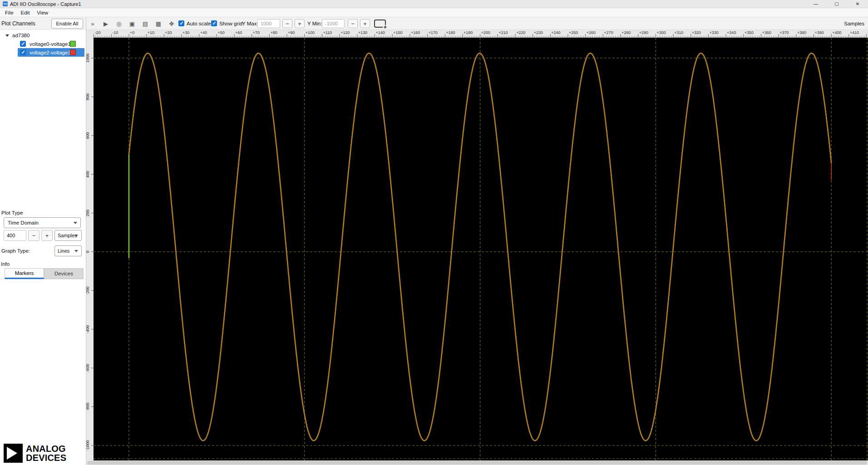  What do you see at coordinates (486, 33) in the screenshot?
I see `x-tick-label: +200` at bounding box center [486, 33].